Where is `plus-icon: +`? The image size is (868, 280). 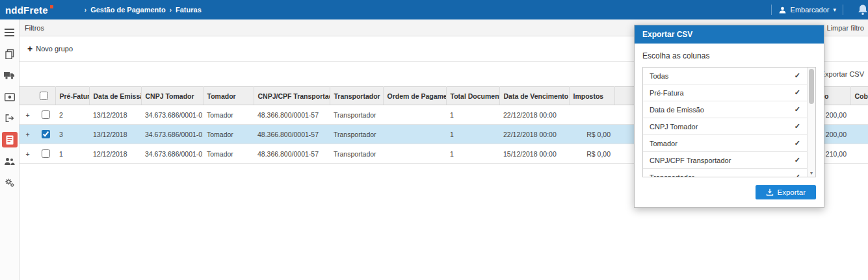 plus-icon: + is located at coordinates (30, 49).